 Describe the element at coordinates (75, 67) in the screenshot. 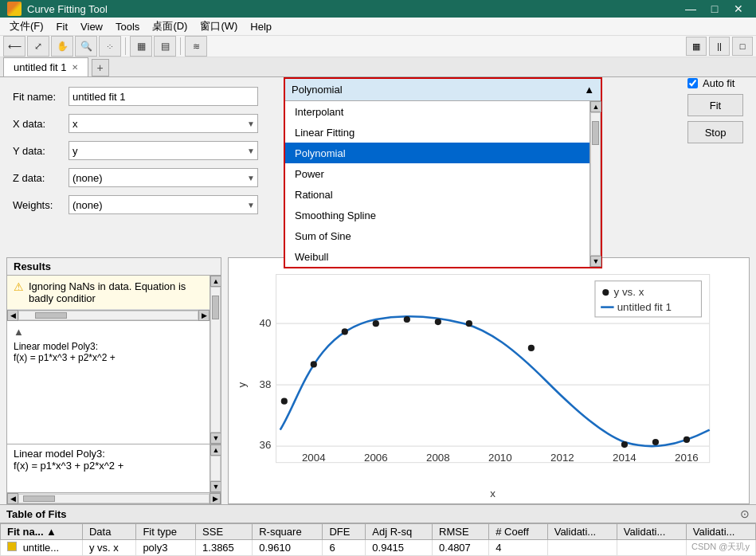

I see `tab-close-button: ✕` at that location.